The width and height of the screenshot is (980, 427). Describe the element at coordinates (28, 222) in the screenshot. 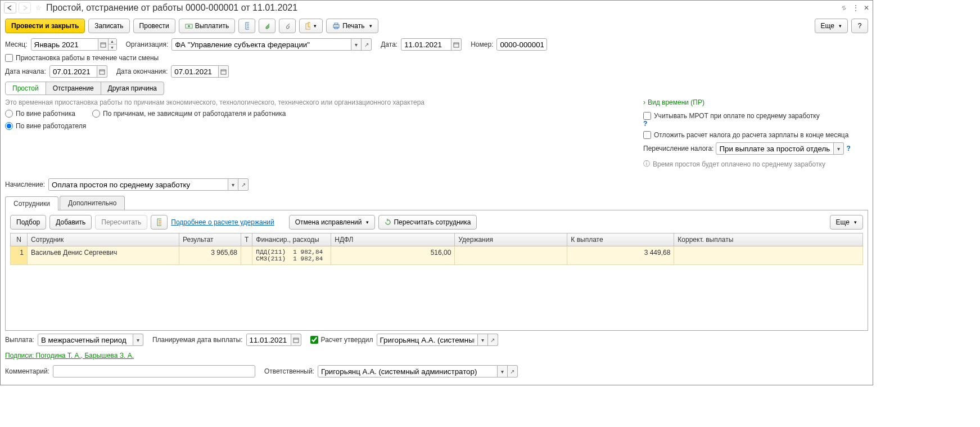

I see `select-button: Подбор` at that location.